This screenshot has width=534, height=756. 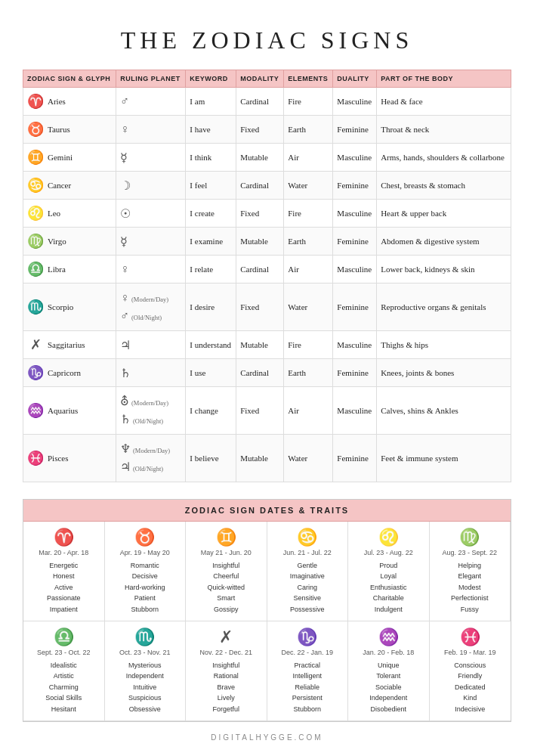 What do you see at coordinates (227, 538) in the screenshot?
I see `trait-glyph: ♊` at bounding box center [227, 538].